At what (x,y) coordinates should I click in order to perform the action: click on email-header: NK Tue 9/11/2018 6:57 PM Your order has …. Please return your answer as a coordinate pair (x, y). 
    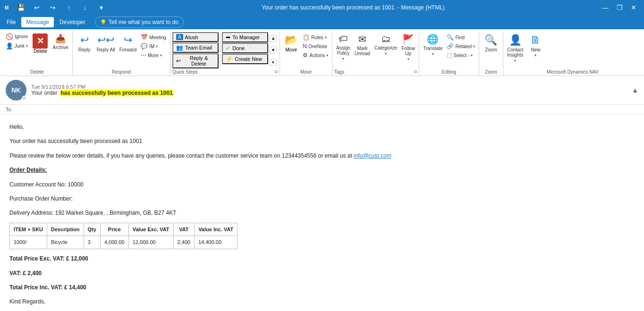
    Looking at the image, I should click on (322, 91).